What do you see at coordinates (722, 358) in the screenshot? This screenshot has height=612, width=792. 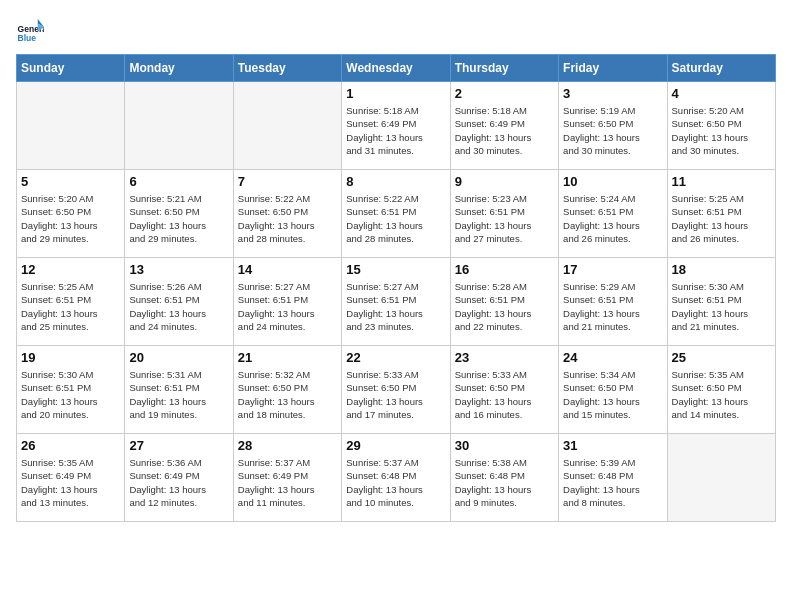 I see `day-number: 25` at bounding box center [722, 358].